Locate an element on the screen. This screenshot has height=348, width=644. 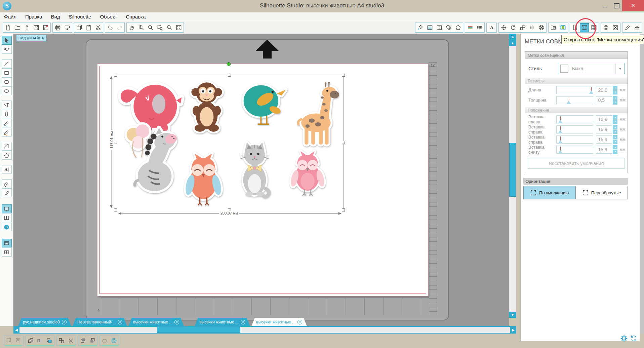
menu-object: Объект is located at coordinates (108, 17).